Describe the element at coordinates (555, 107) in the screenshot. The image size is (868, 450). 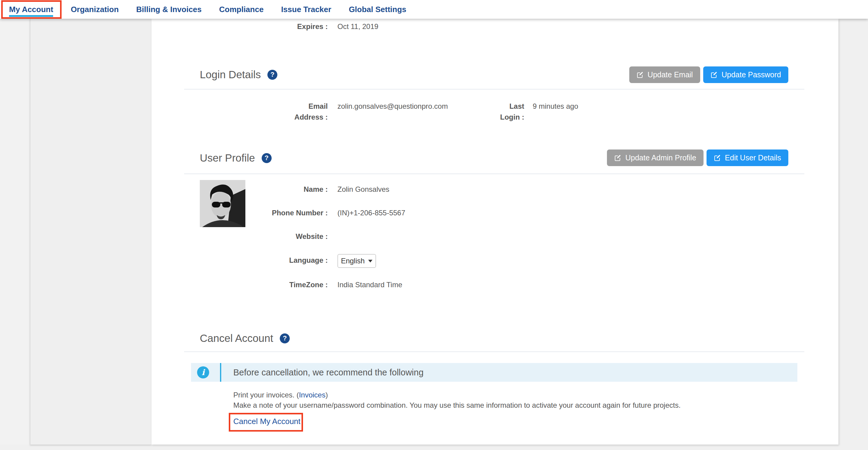
I see `last-login-value: 9 minutes ago` at that location.